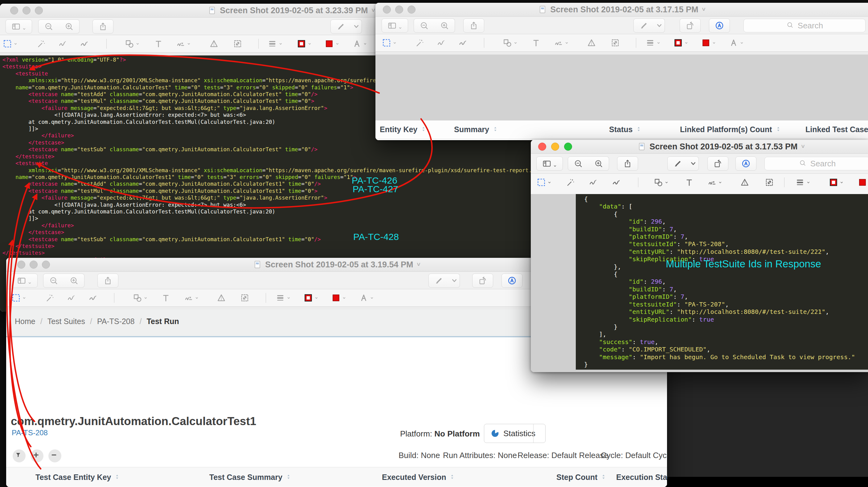 The image size is (868, 487). I want to click on titlebar: Screen Shot 2019-02-05 at 3.17.53 PM ˅, so click(700, 147).